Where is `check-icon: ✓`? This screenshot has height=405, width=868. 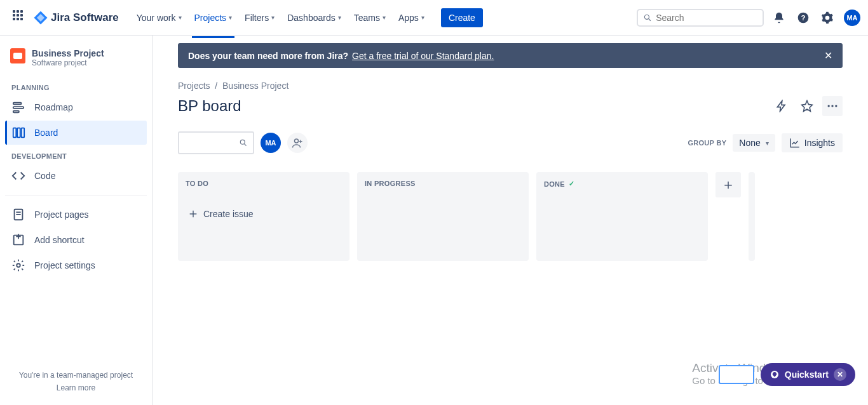 check-icon: ✓ is located at coordinates (572, 184).